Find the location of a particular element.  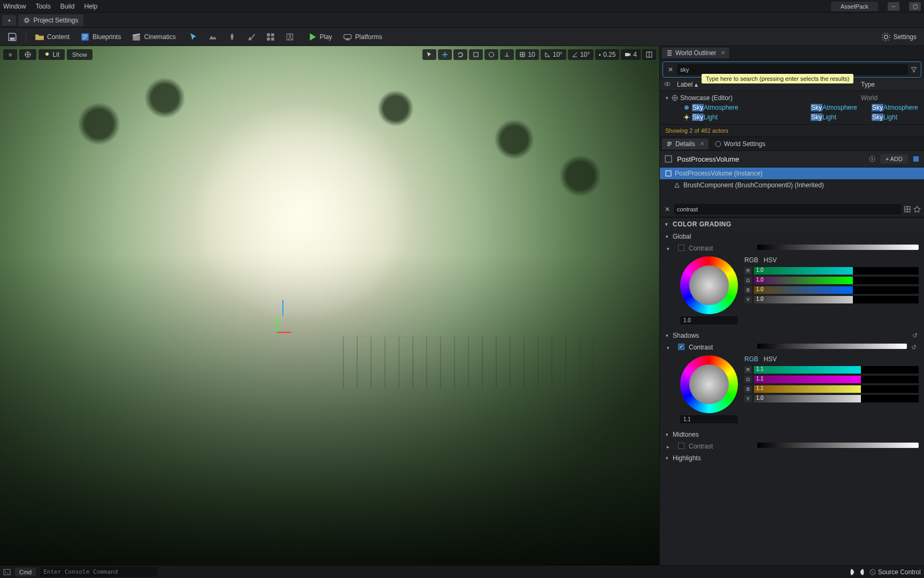

gizmo-y-axis is located at coordinates (278, 325).